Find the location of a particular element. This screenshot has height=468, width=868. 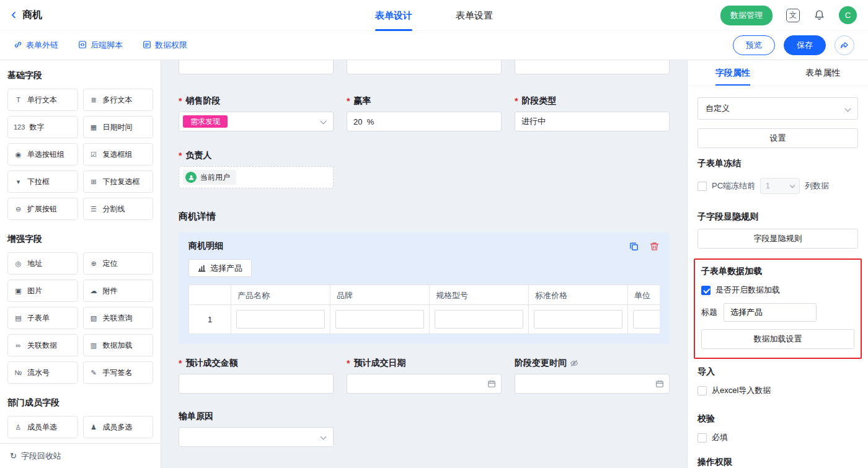

field-signature: ✎手写签名 is located at coordinates (118, 373).